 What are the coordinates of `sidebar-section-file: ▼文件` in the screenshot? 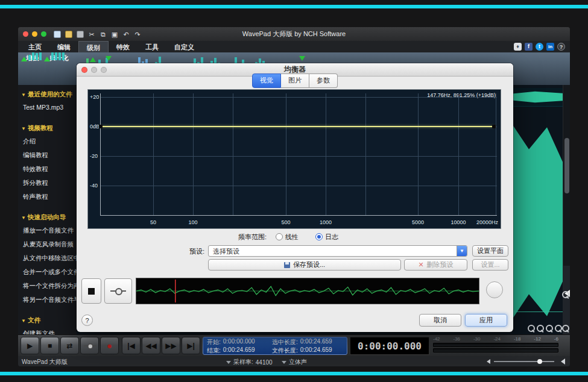 It's located at (47, 319).